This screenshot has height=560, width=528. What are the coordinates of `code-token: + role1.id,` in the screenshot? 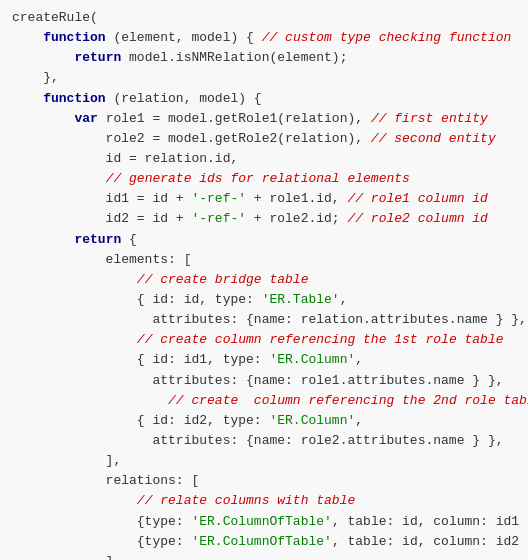 It's located at (296, 198).